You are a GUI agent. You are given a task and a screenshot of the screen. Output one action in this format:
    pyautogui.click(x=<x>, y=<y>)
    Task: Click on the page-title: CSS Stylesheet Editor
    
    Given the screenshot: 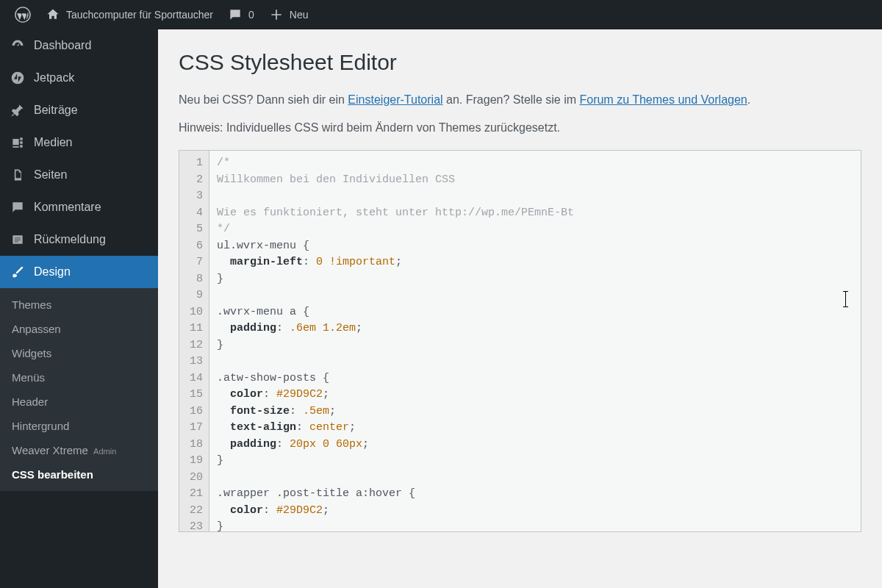 What is the action you would take?
    pyautogui.click(x=520, y=62)
    